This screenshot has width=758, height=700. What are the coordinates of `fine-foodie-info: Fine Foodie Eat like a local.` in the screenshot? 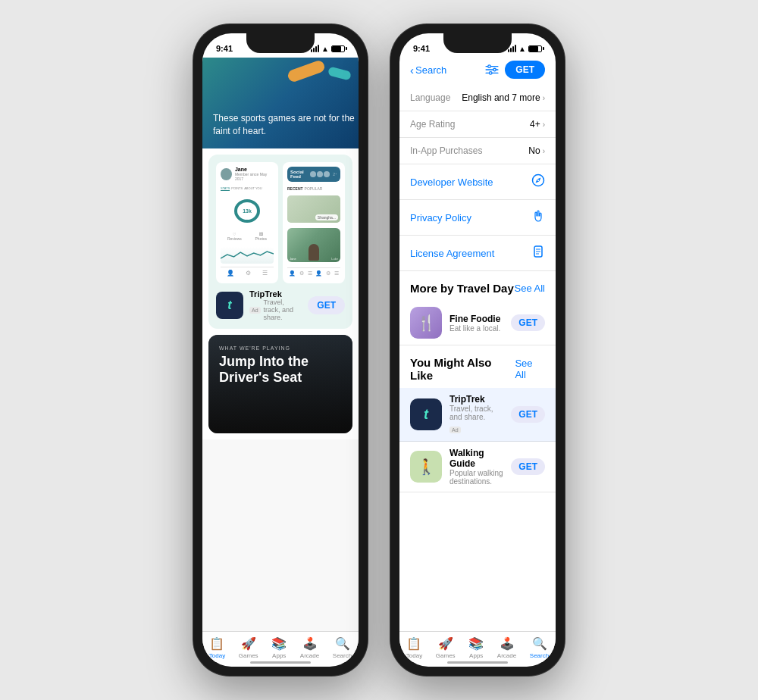 It's located at (476, 323).